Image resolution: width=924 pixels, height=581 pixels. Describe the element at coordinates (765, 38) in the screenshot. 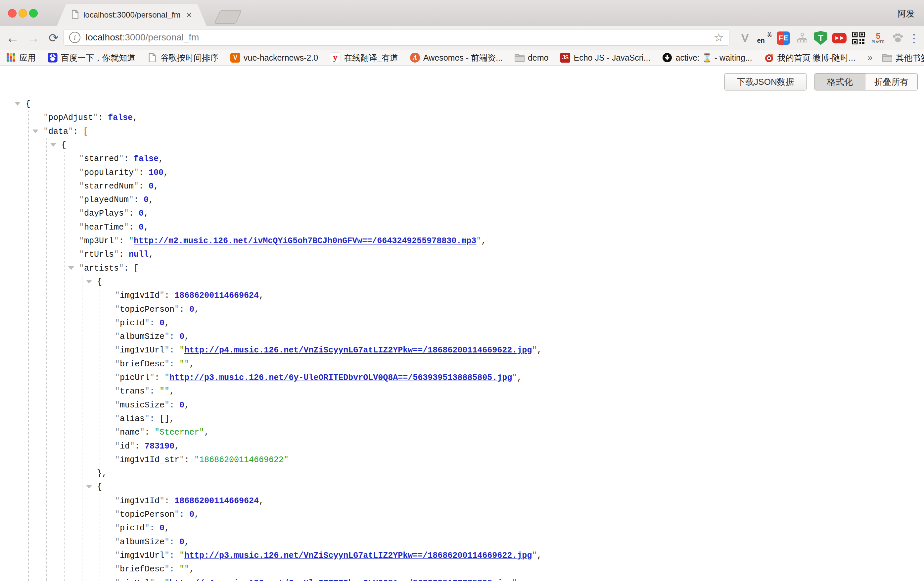

I see `translate-extension-icon: 英 en` at that location.